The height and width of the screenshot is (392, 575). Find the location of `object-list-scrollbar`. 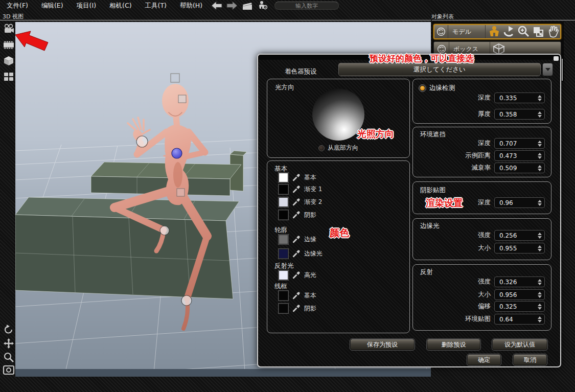

object-list-scrollbar is located at coordinates (562, 70).